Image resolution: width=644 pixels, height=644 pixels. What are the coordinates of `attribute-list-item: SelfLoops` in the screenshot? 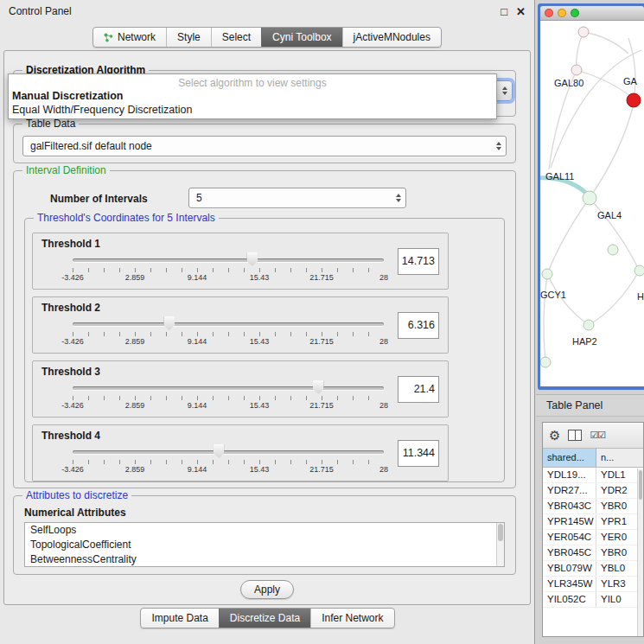 It's located at (265, 531).